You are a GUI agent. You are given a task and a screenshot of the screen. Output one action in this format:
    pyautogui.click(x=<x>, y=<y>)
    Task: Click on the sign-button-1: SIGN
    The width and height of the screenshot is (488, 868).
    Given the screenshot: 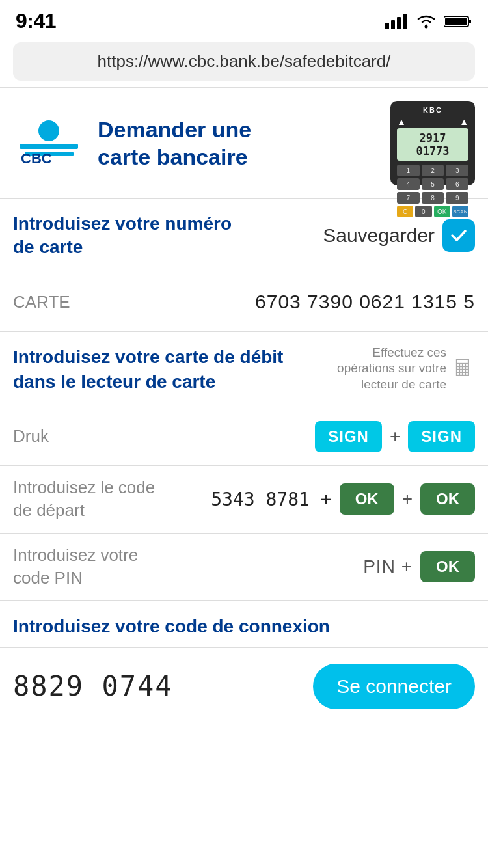 What is the action you would take?
    pyautogui.click(x=349, y=437)
    